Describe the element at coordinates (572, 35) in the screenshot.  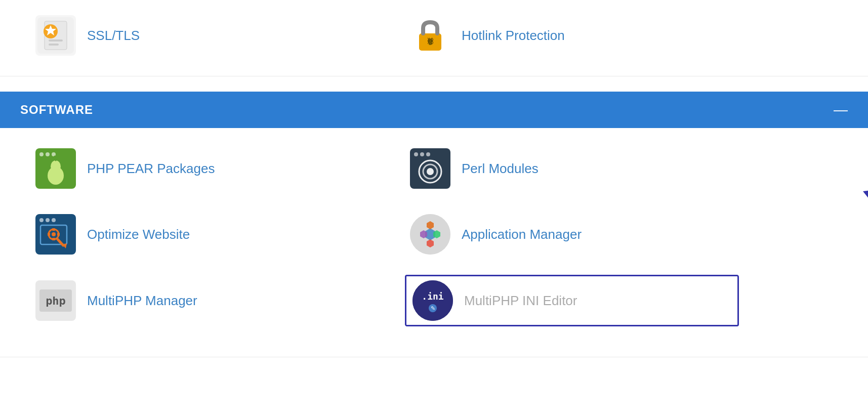
I see `hotlink-protection-item: ⛓ Hotlink Protection` at that location.